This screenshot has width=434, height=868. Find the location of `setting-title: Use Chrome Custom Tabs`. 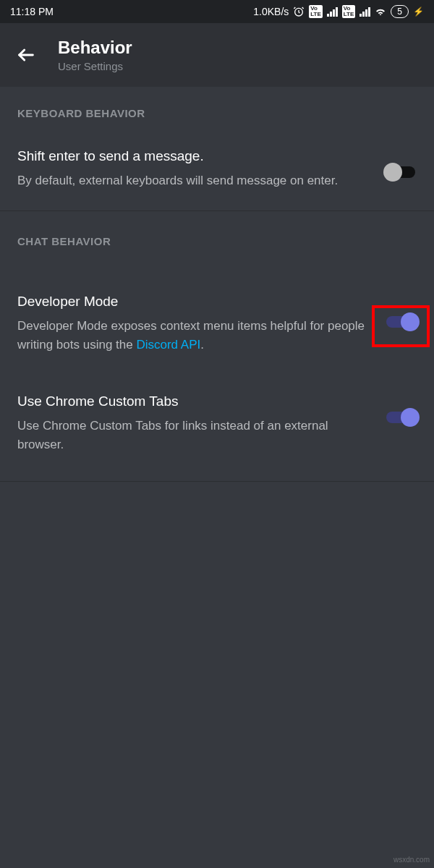

setting-title: Use Chrome Custom Tabs is located at coordinates (194, 401).